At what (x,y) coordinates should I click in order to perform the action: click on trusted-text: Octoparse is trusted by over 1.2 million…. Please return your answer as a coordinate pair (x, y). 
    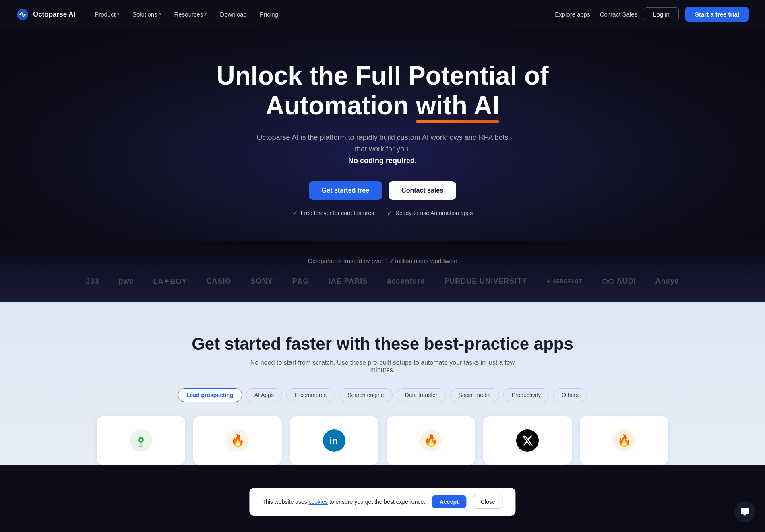
    Looking at the image, I should click on (382, 261).